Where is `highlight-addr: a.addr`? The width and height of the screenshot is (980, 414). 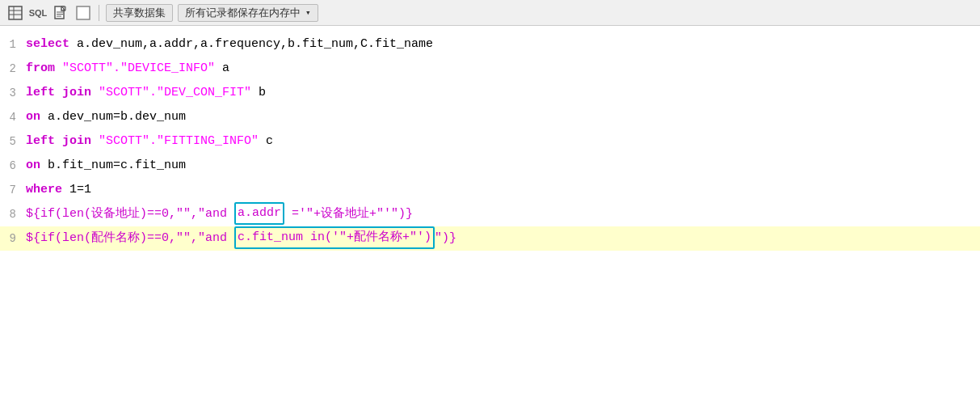 highlight-addr: a.addr is located at coordinates (259, 213).